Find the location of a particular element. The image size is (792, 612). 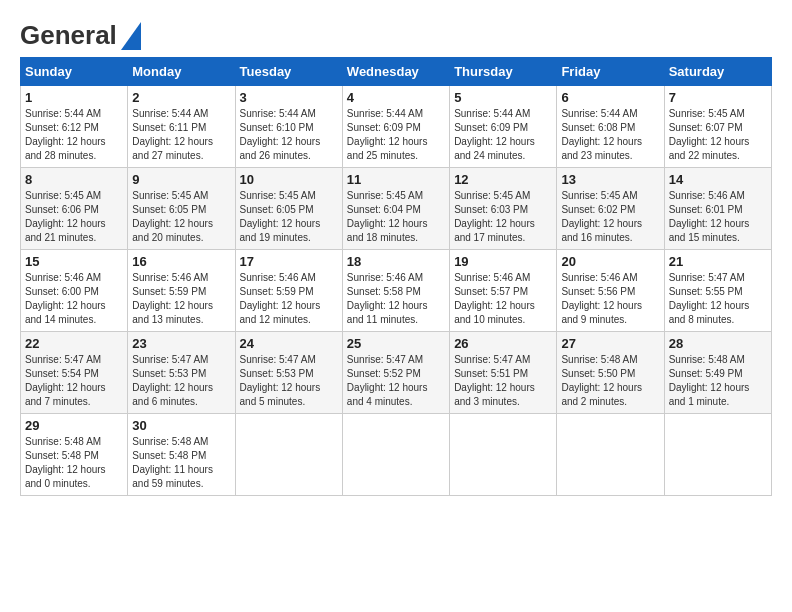

day-of-week-header: Tuesday is located at coordinates (288, 72).